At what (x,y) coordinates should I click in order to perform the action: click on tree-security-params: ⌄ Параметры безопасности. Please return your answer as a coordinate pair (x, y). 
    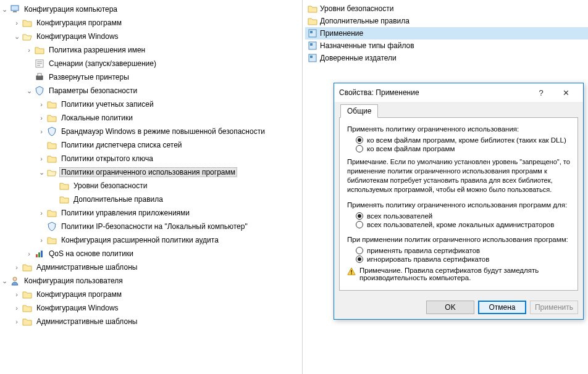
    Looking at the image, I should click on (163, 91).